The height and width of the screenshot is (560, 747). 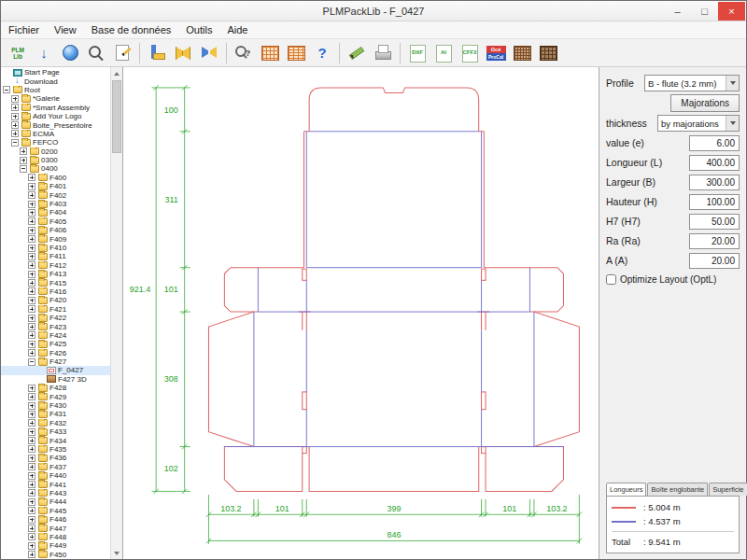 I want to click on tree-item-f437: F437, so click(x=56, y=467).